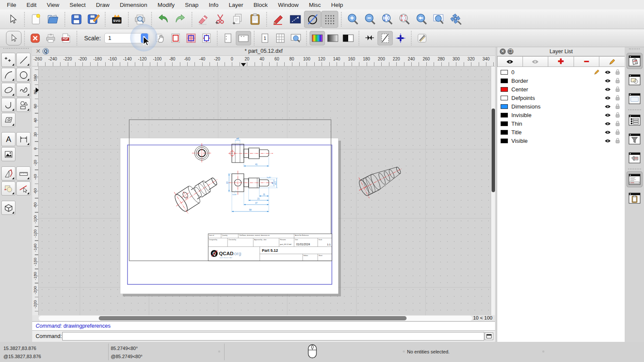 Image resolution: width=644 pixels, height=362 pixels. What do you see at coordinates (635, 120) in the screenshot?
I see `library-browser-toggle` at bounding box center [635, 120].